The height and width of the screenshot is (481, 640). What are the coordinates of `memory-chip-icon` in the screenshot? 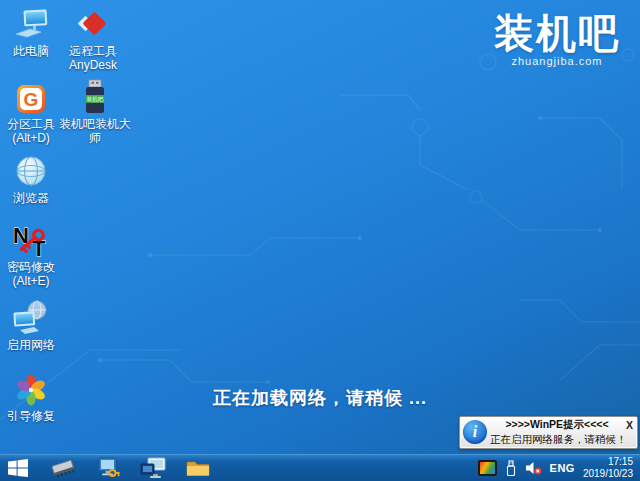 It's located at (63, 468).